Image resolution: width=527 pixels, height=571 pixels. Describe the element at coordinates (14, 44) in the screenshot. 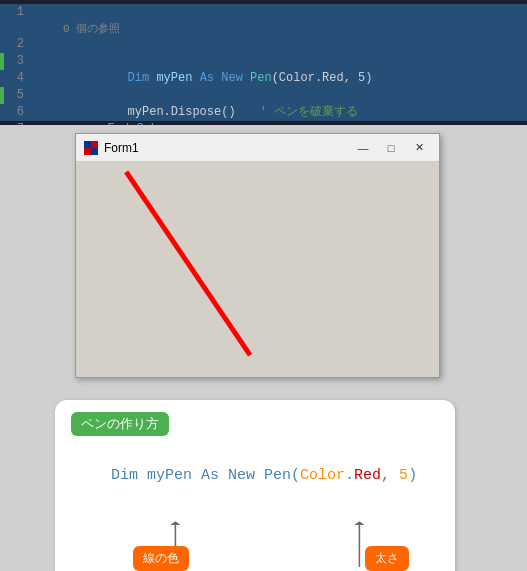

I see `line-number: 2` at that location.